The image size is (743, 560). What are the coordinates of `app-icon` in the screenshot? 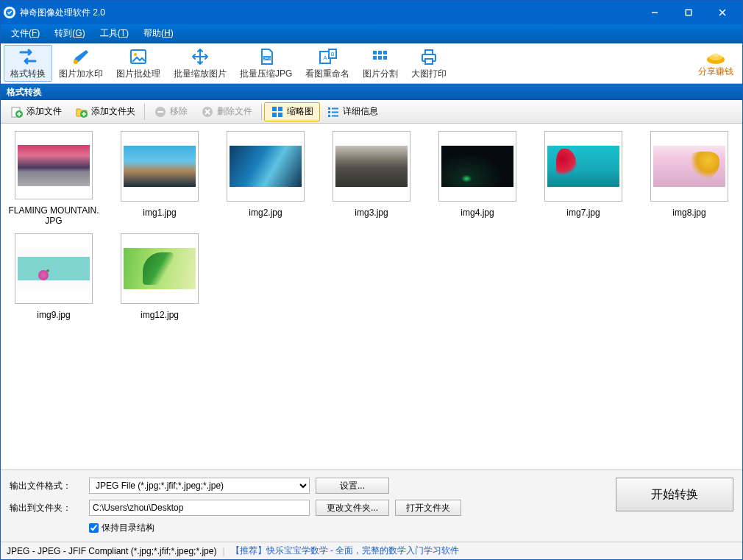 It's located at (10, 13).